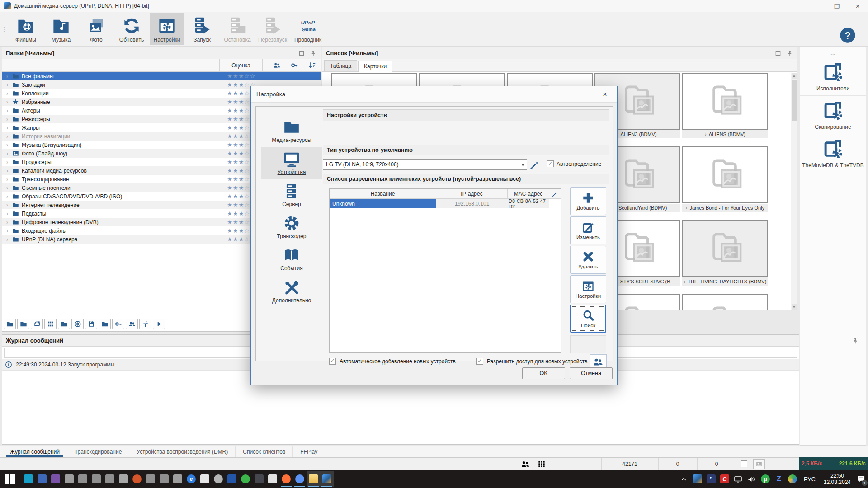 This screenshot has height=488, width=868. What do you see at coordinates (295, 65) in the screenshot?
I see `key-icon` at bounding box center [295, 65].